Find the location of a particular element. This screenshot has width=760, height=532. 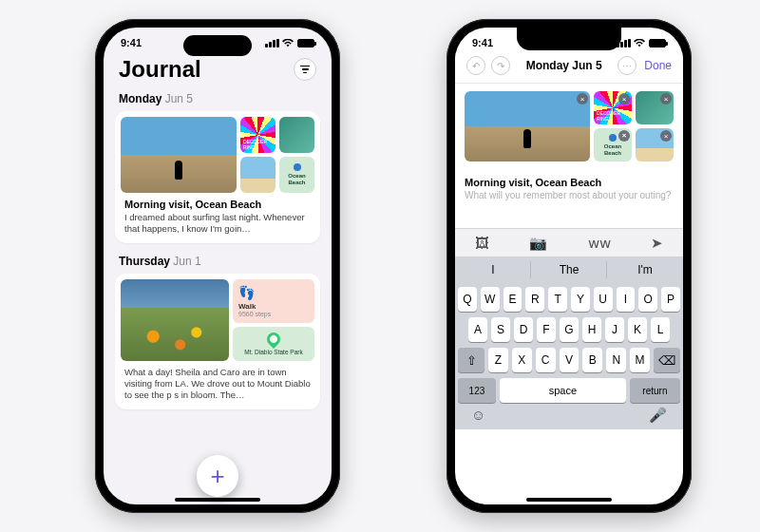

key-w: W is located at coordinates (490, 299).